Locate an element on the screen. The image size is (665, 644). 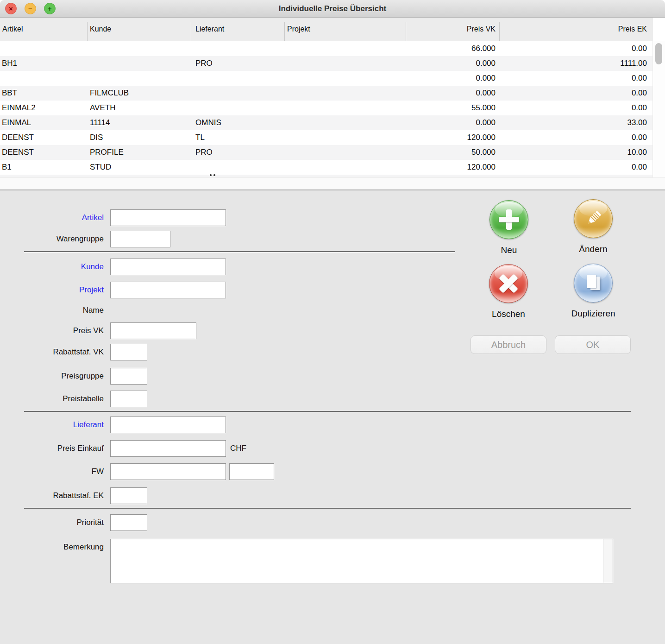
section-divider is located at coordinates (240, 252).